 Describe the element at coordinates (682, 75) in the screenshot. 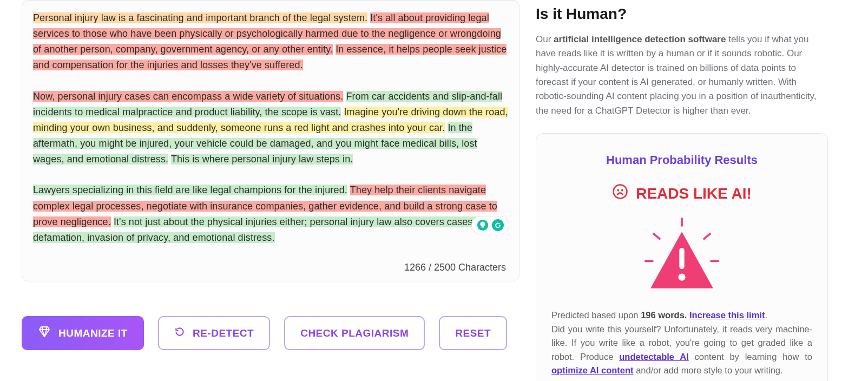

I see `panel-description: Our artificial intelligence detection so…` at that location.